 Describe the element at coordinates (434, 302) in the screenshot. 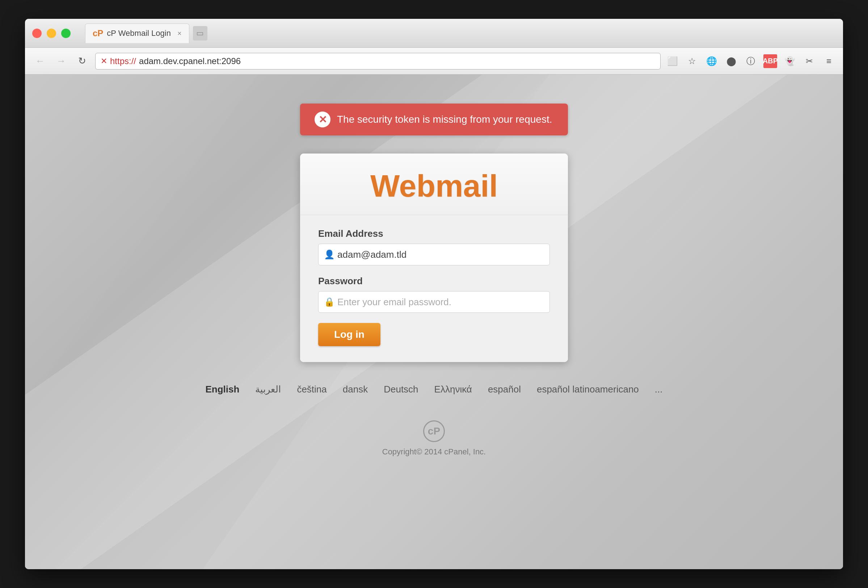

I see `password-input-wrapper: 🔒` at that location.